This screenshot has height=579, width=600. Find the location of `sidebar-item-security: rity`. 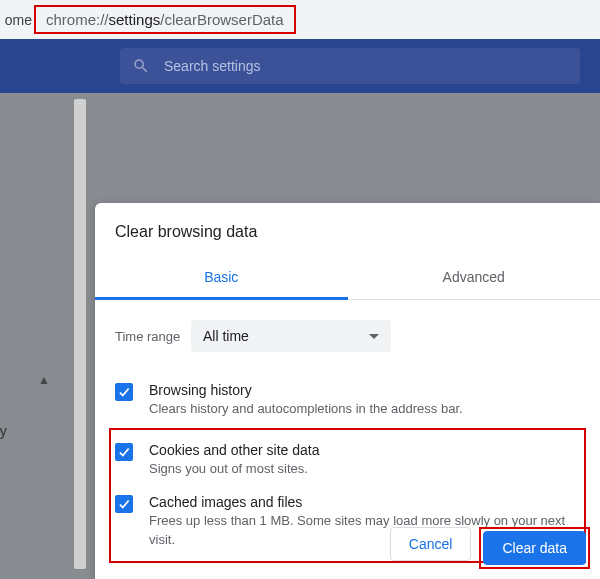

sidebar-item-security: rity is located at coordinates (4, 431).